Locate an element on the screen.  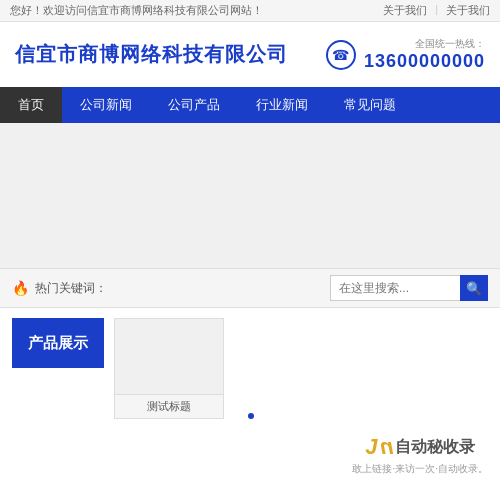
logo-area: 信宜市商博网络科技有限公司 is located at coordinates (152, 54).